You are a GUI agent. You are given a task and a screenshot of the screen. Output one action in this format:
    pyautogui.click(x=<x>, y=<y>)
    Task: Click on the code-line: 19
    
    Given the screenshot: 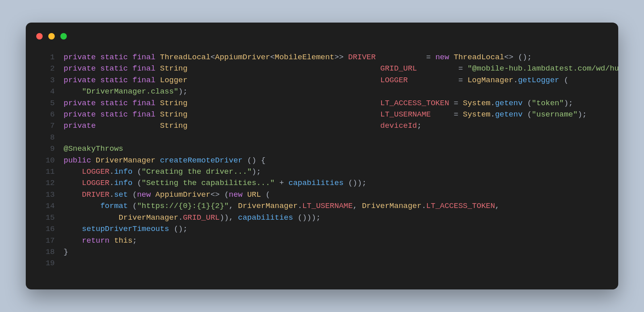 What is the action you would take?
    pyautogui.click(x=322, y=263)
    